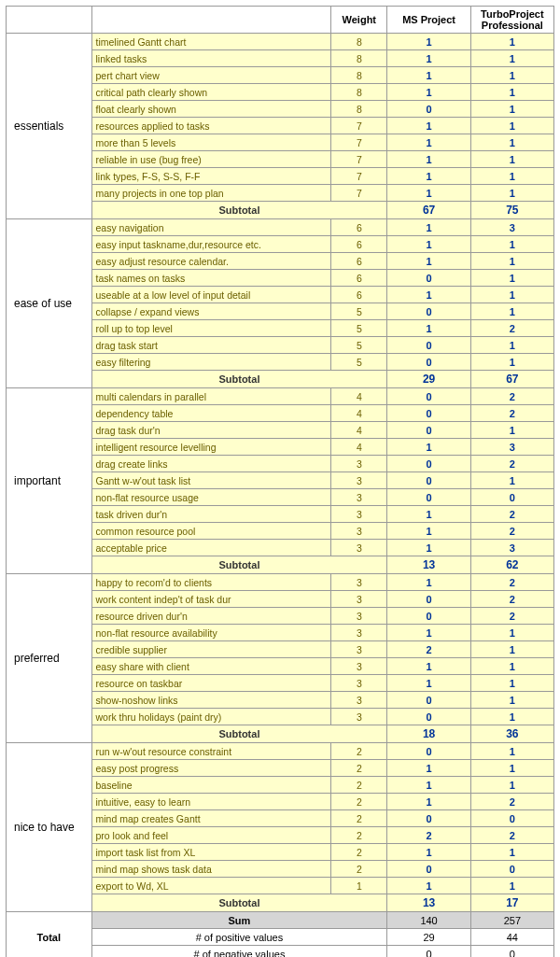  Describe the element at coordinates (211, 126) in the screenshot. I see `item-cell: resources applied to tasks` at that location.